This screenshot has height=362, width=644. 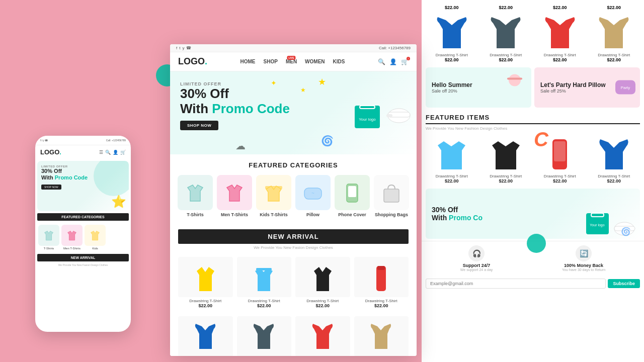 I want to click on phone-social-icons: f t y ☎, so click(x=44, y=140).